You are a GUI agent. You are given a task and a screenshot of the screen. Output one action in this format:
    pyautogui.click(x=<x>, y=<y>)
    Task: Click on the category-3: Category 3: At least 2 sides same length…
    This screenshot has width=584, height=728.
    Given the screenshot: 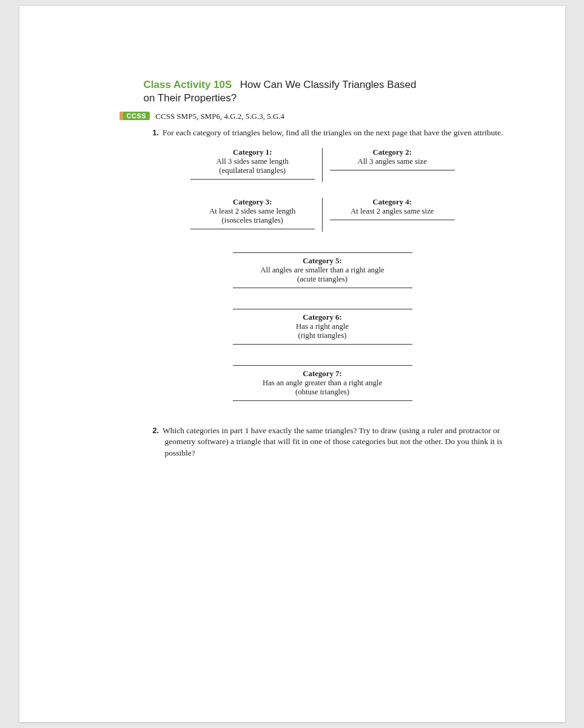 What is the action you would take?
    pyautogui.click(x=253, y=215)
    